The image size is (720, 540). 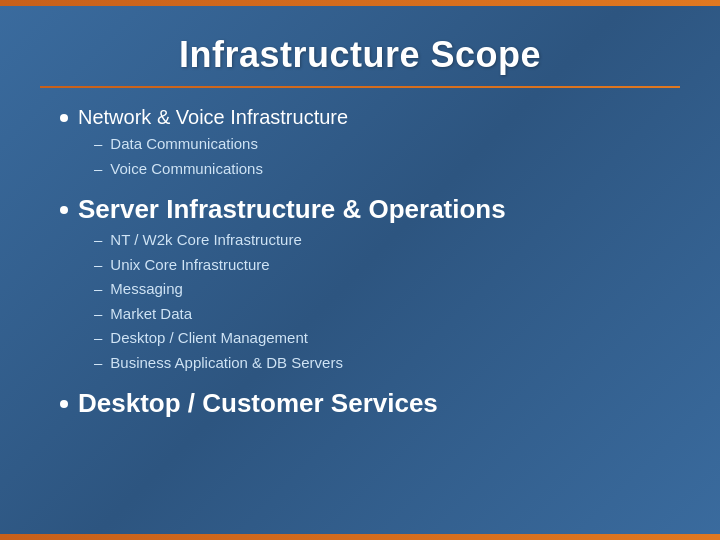 I want to click on sub-item-text: Desktop / Client Management, so click(x=209, y=338).